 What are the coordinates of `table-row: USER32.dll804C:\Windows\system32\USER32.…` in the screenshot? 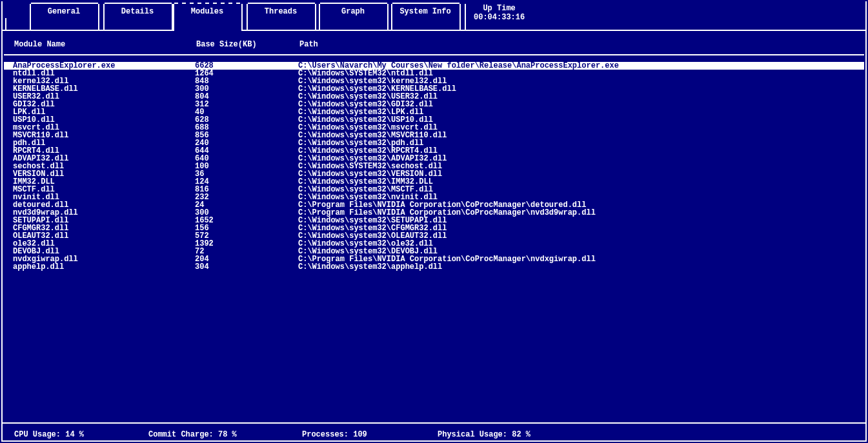 It's located at (434, 97).